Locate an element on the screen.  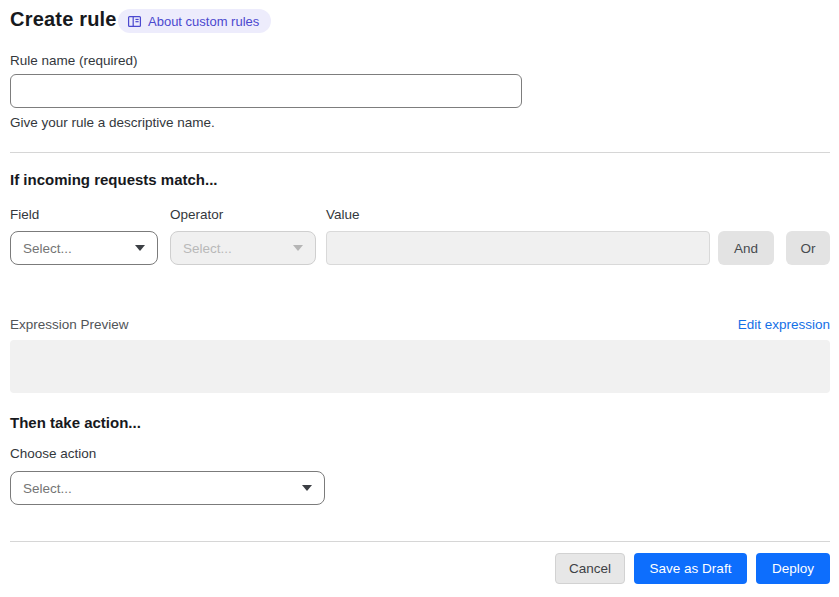
expression-preview-box is located at coordinates (420, 366).